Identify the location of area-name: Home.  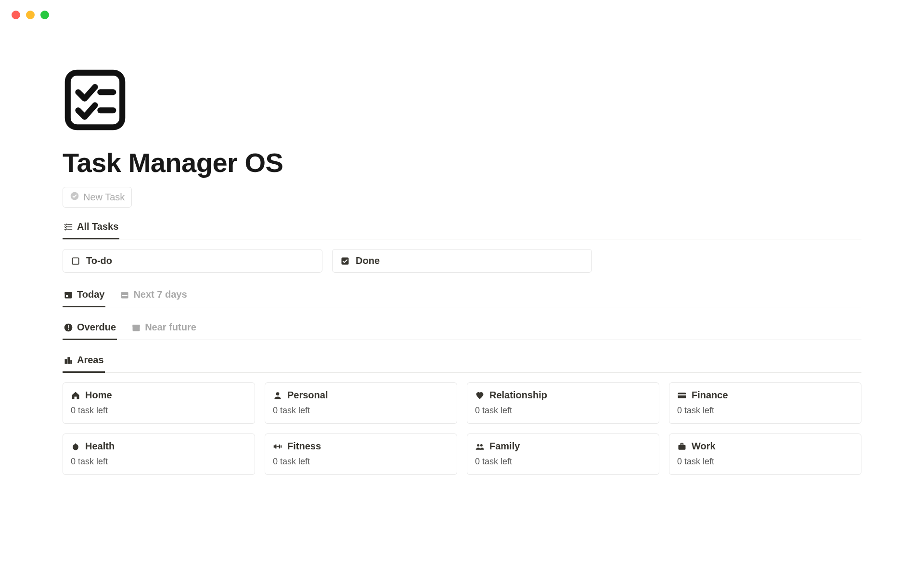
(99, 395).